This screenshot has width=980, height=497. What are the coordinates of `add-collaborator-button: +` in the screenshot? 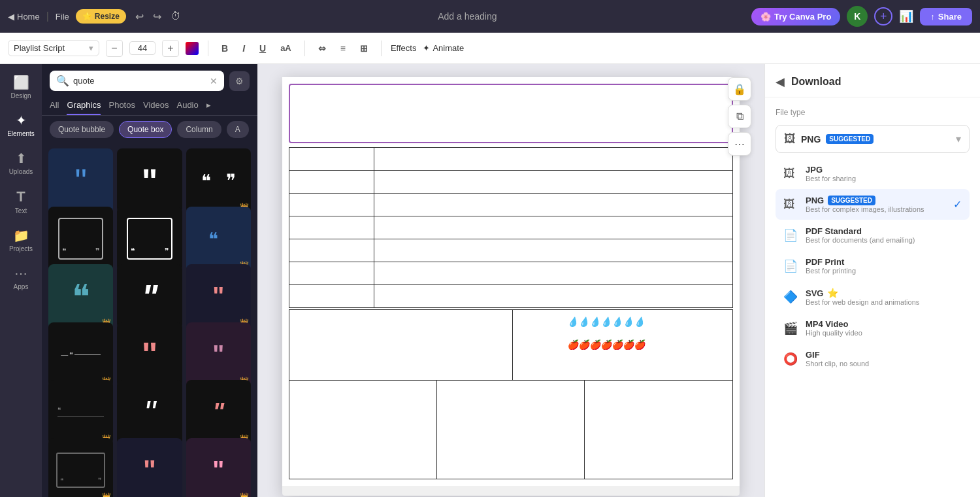 It's located at (883, 16).